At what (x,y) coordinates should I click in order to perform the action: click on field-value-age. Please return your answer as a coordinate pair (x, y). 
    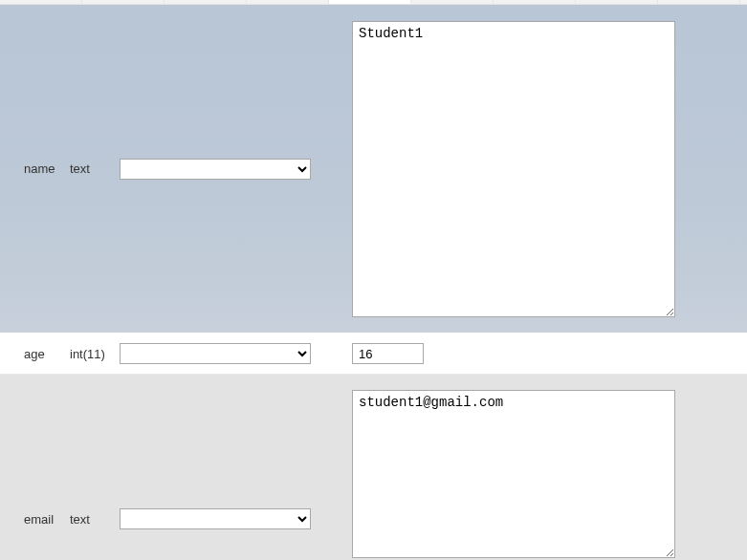
    Looking at the image, I should click on (388, 354).